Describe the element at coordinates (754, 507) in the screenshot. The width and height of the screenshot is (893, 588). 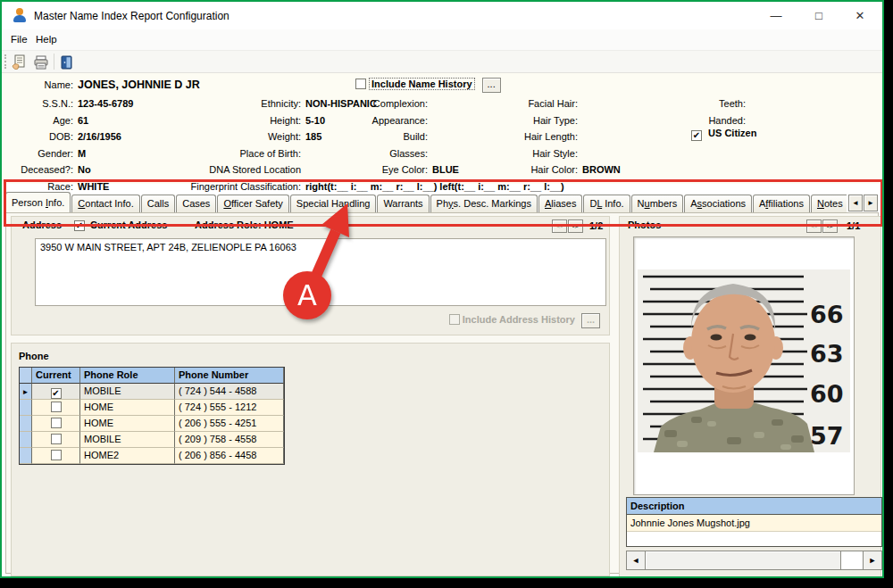
I see `description-header: Description` at that location.